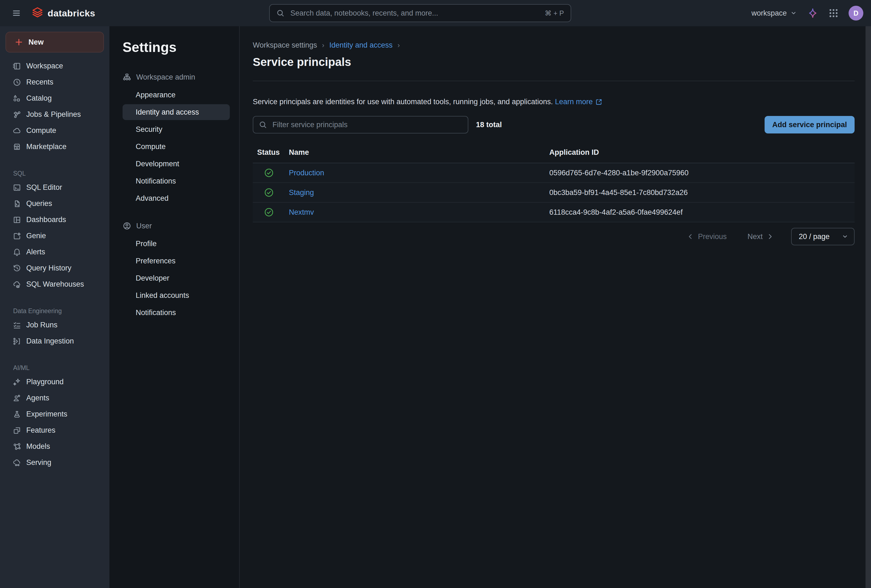 The image size is (871, 588). Describe the element at coordinates (55, 220) in the screenshot. I see `sidebar-item-dashboards: Dashboards` at that location.